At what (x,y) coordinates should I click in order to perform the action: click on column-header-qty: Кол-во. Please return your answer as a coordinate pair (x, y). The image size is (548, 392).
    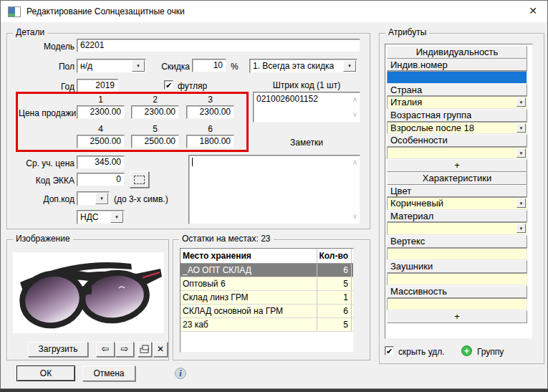
    Looking at the image, I should click on (335, 256).